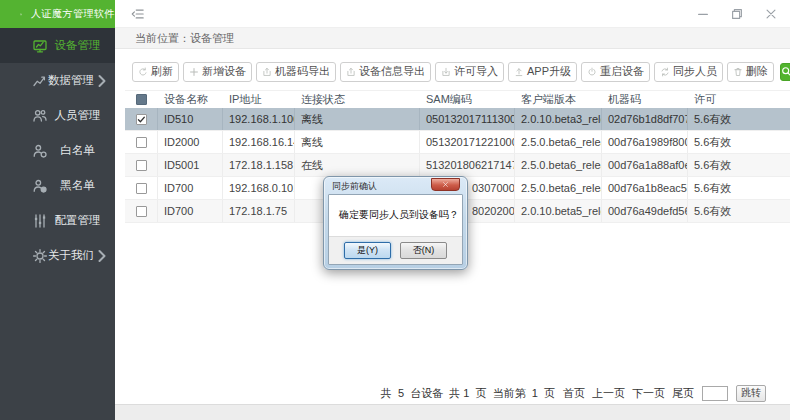 The image size is (790, 420). What do you see at coordinates (58, 150) in the screenshot?
I see `sidebar-menu: 设备管理数据管理人员管理白名单黑名单配置管理关于我们` at bounding box center [58, 150].